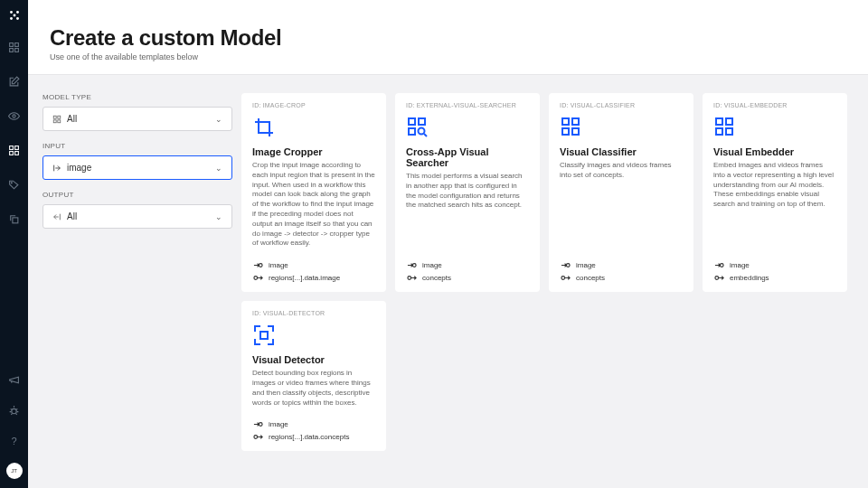 The height and width of the screenshot is (488, 868). Describe the element at coordinates (137, 217) in the screenshot. I see `output-dropdown: All ⌄` at that location.